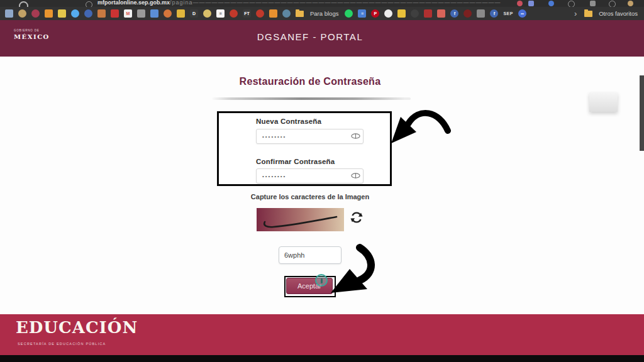  I want to click on docs-icon: ≡, so click(362, 14).